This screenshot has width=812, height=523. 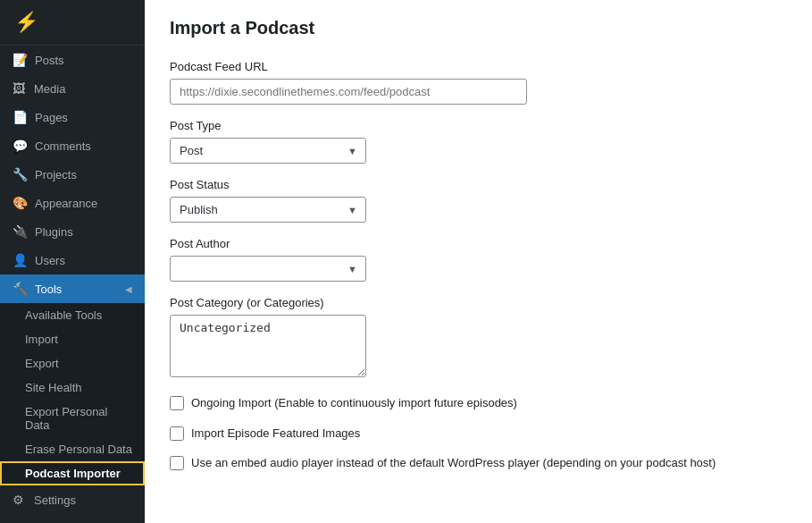 What do you see at coordinates (20, 146) in the screenshot?
I see `comments-icon: 💬` at bounding box center [20, 146].